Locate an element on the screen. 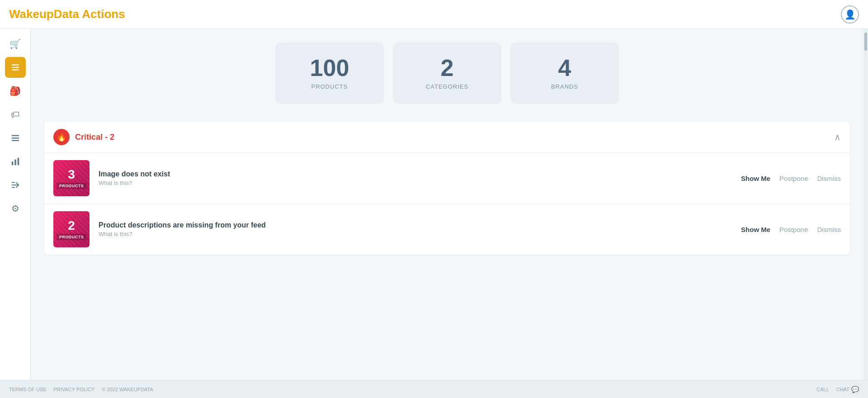  chat-button: CHAT 💬 is located at coordinates (848, 389).